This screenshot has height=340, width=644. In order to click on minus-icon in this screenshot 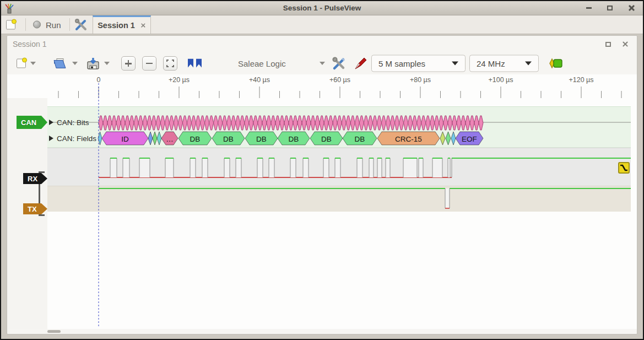, I will do `click(149, 64)`.